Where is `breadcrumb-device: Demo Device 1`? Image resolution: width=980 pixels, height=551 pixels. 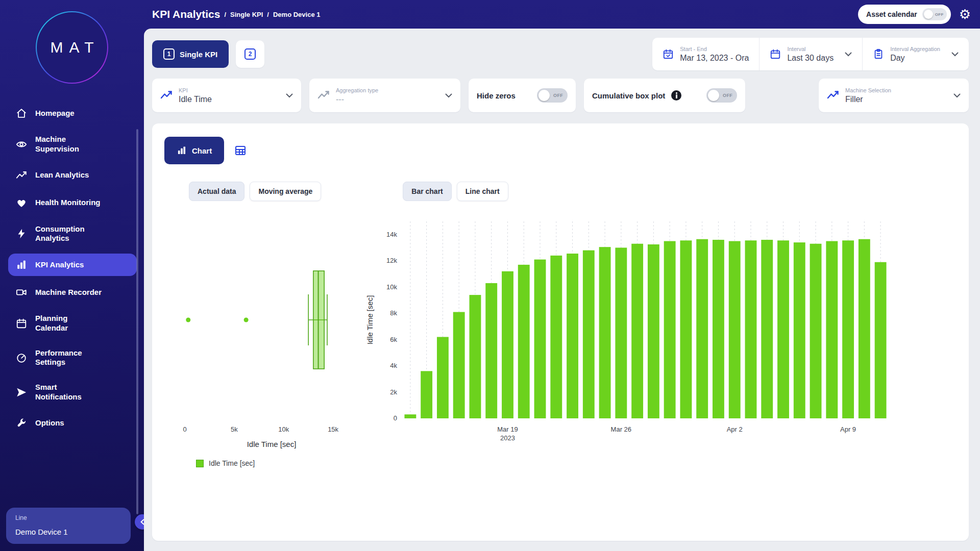
breadcrumb-device: Demo Device 1 is located at coordinates (297, 14).